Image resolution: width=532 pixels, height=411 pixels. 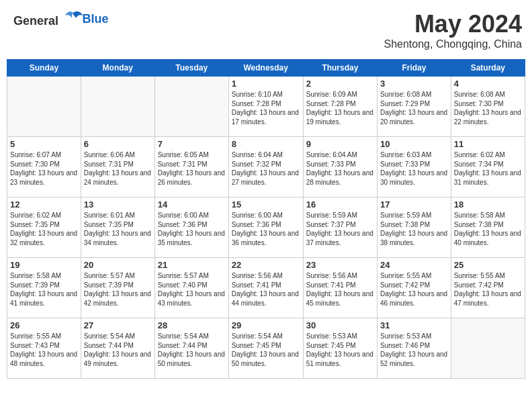 What do you see at coordinates (118, 265) in the screenshot?
I see `day-number: 20` at bounding box center [118, 265].